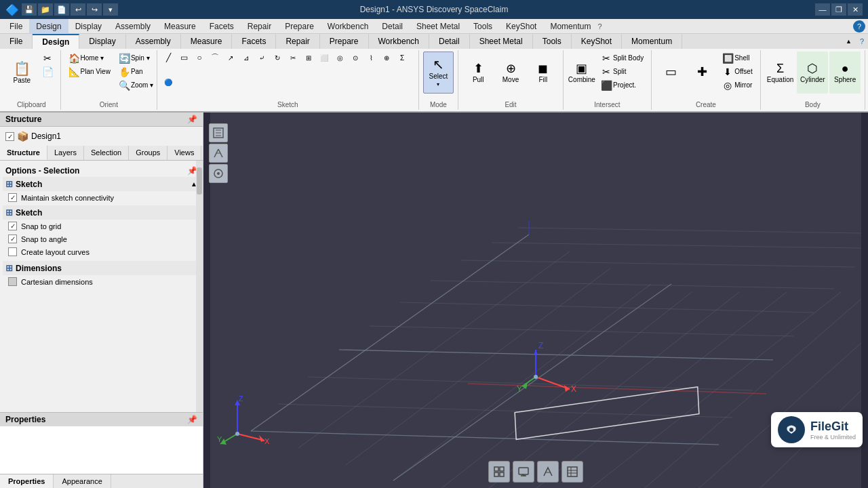  What do you see at coordinates (738, 85) in the screenshot?
I see `mirror-button: ◎Mirror` at bounding box center [738, 85].